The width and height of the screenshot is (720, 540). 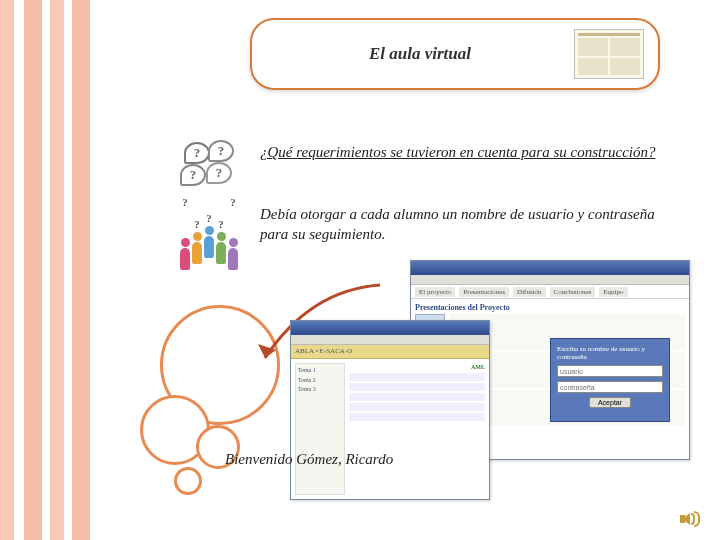 I want to click on page-title: El aula virtual, so click(x=420, y=54).